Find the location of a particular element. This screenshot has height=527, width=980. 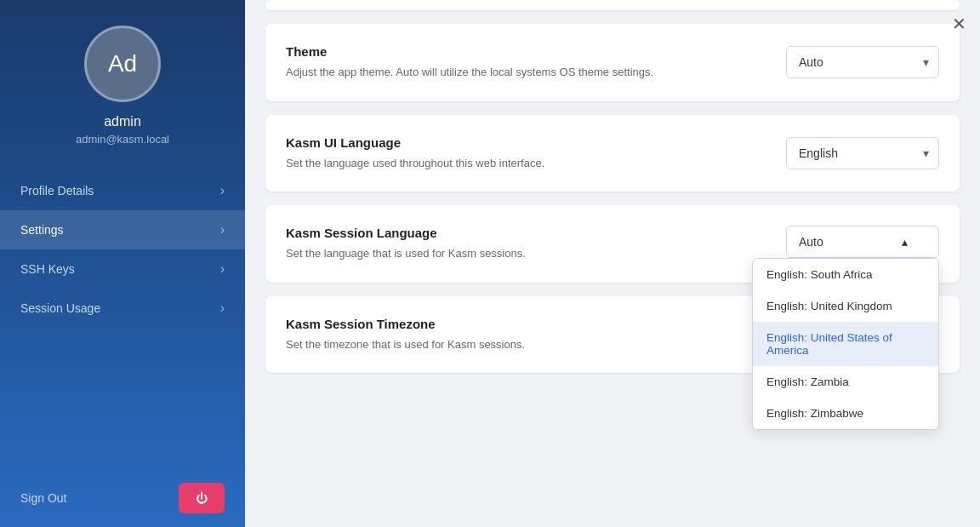

dropdown-item-en-za: English: South Africa is located at coordinates (846, 274).